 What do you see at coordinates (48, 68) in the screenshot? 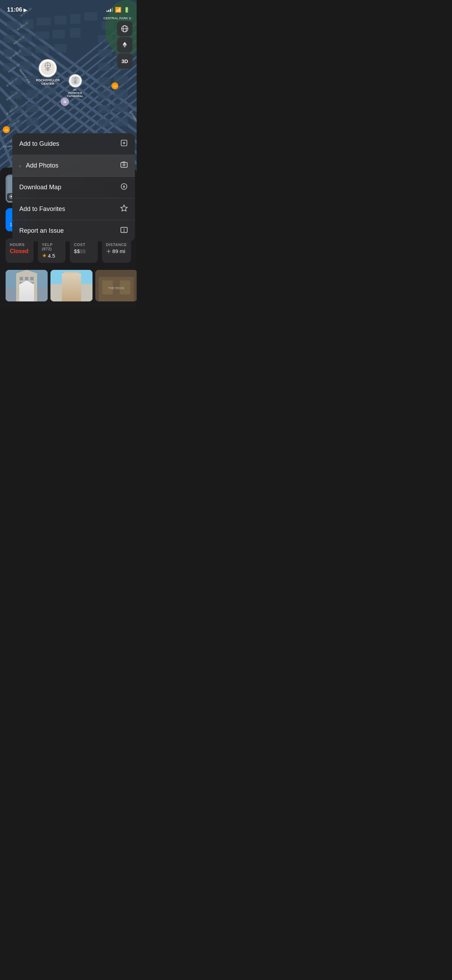
I see `rockefeller-pin-icon` at bounding box center [48, 68].